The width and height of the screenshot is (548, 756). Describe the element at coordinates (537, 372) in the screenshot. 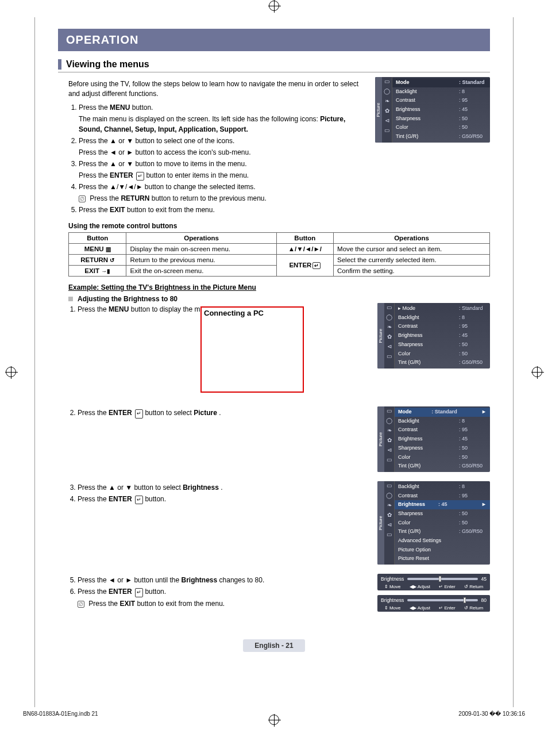

I see `registration-mark-right-icon` at that location.